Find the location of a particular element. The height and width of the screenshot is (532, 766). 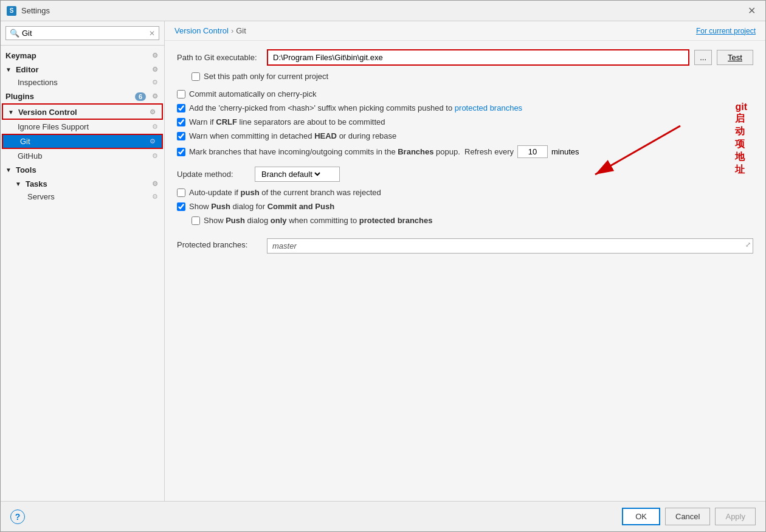

protected-branches-input is located at coordinates (510, 246).